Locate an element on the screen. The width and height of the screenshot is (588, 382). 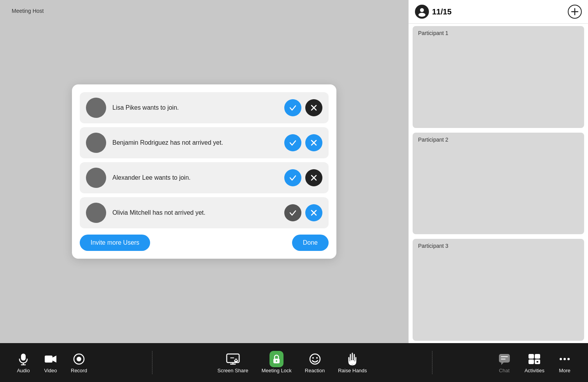
meeting-host-label: Meeting Host is located at coordinates (28, 11).